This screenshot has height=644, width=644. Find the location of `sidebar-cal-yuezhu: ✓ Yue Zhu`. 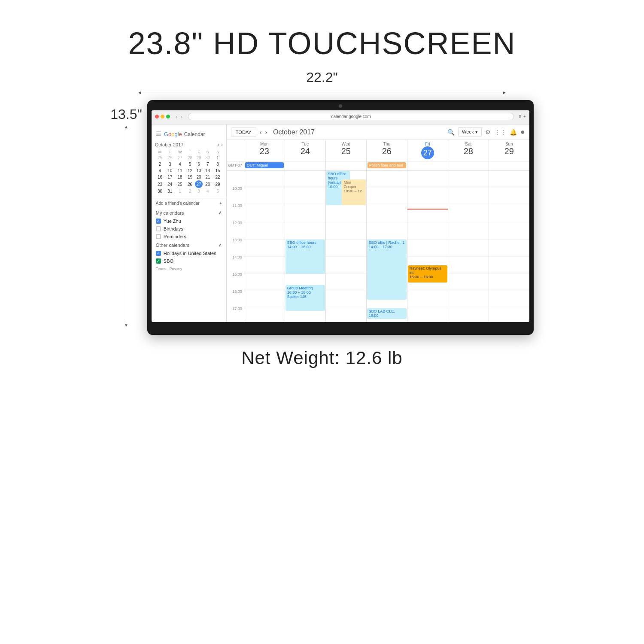

sidebar-cal-yuezhu: ✓ Yue Zhu is located at coordinates (189, 221).